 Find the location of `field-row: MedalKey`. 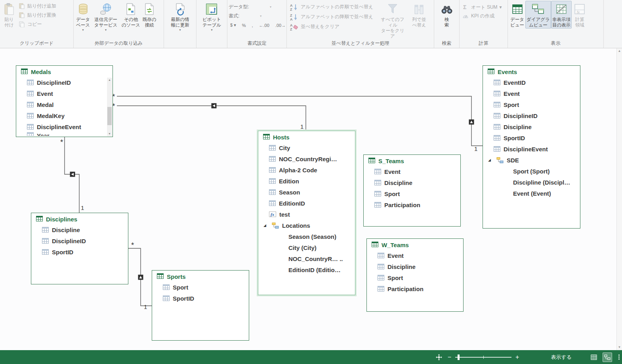

field-row: MedalKey is located at coordinates (64, 116).